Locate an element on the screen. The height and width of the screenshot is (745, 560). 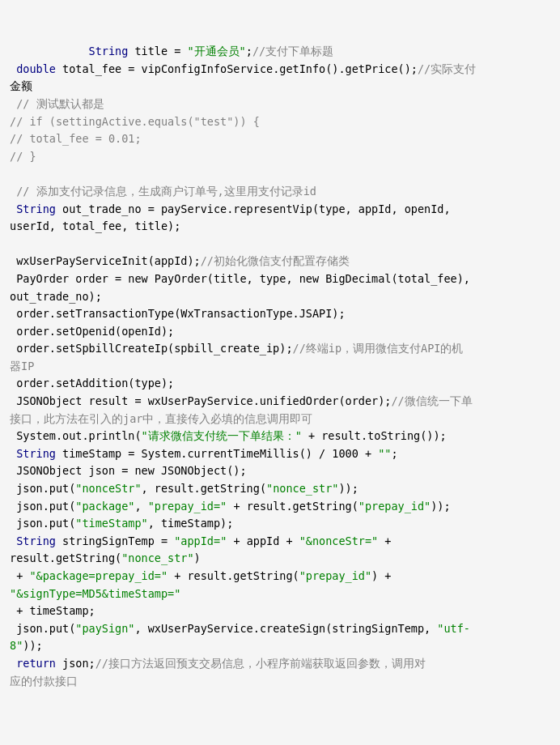
code-segment: // 添加支付记录信息，生成商户订单号,这里用支付记录id is located at coordinates (167, 191).